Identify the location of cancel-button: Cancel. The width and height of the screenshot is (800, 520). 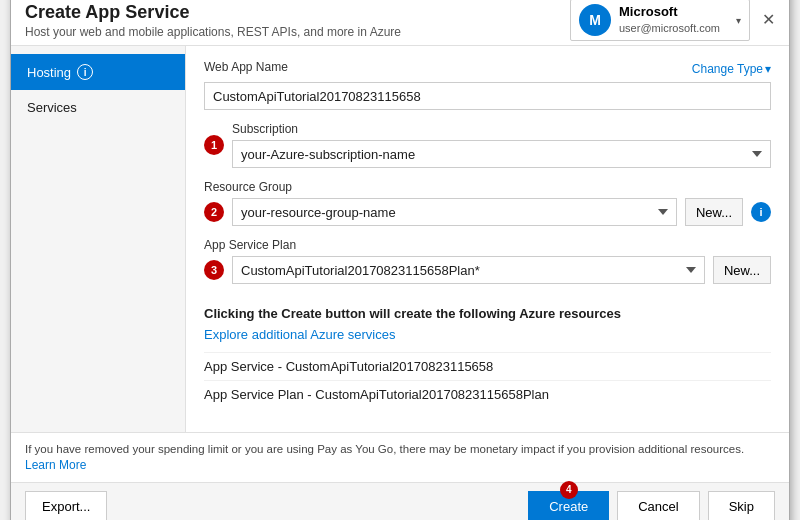
(658, 506).